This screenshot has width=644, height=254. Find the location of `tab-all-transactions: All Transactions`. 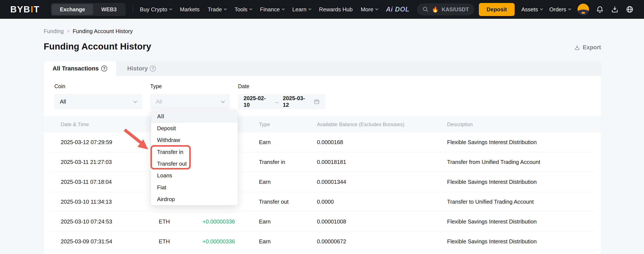

tab-all-transactions: All Transactions is located at coordinates (80, 69).